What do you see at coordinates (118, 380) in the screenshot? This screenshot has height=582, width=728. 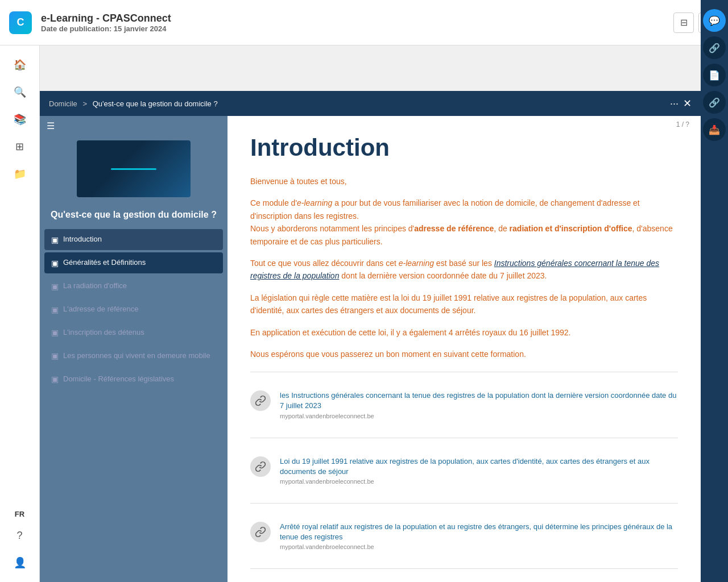 I see `nav-label-references: Domicile - Références législatives` at bounding box center [118, 380].